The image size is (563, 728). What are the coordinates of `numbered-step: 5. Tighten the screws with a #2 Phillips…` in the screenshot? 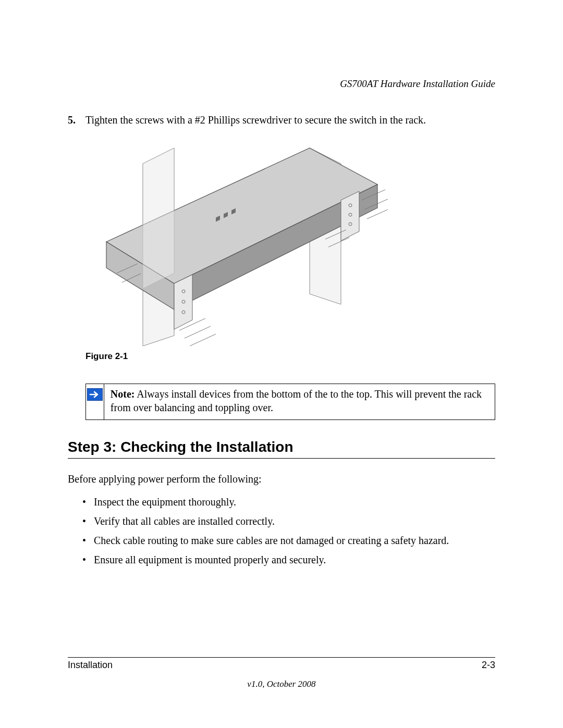 It's located at (282, 120).